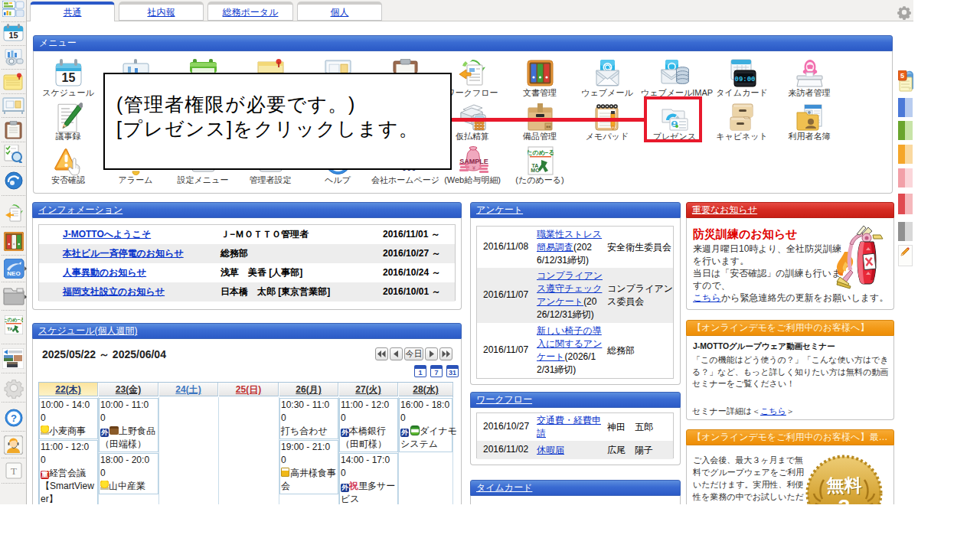 This screenshot has width=980, height=551. I want to click on svg-text: T, so click(14, 471).